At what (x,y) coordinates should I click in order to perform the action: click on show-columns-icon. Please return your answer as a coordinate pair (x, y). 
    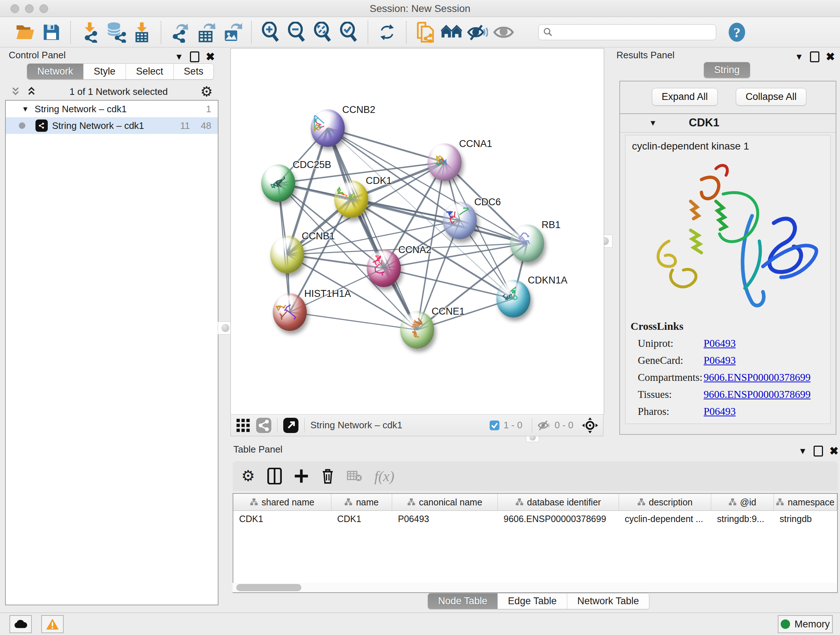
    Looking at the image, I should click on (275, 476).